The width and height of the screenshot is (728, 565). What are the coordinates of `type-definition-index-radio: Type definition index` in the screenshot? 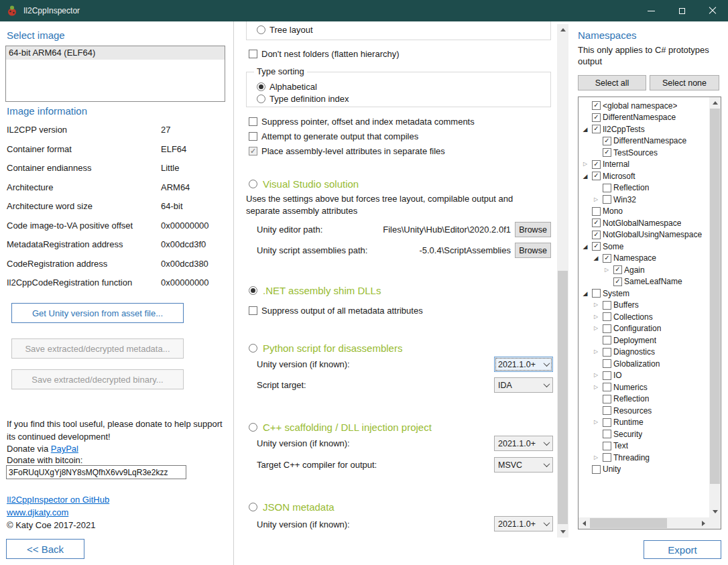 It's located at (303, 99).